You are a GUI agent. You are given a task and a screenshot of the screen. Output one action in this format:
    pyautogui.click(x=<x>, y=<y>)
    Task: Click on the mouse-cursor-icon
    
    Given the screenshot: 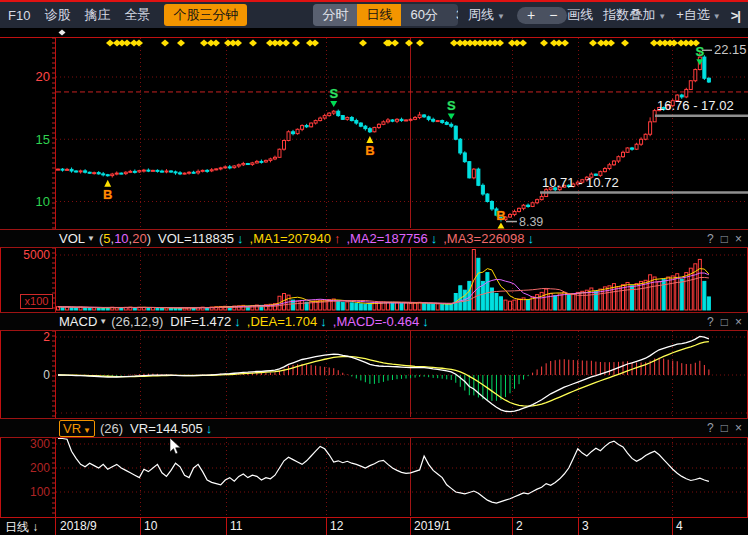 What is the action you would take?
    pyautogui.click(x=176, y=446)
    